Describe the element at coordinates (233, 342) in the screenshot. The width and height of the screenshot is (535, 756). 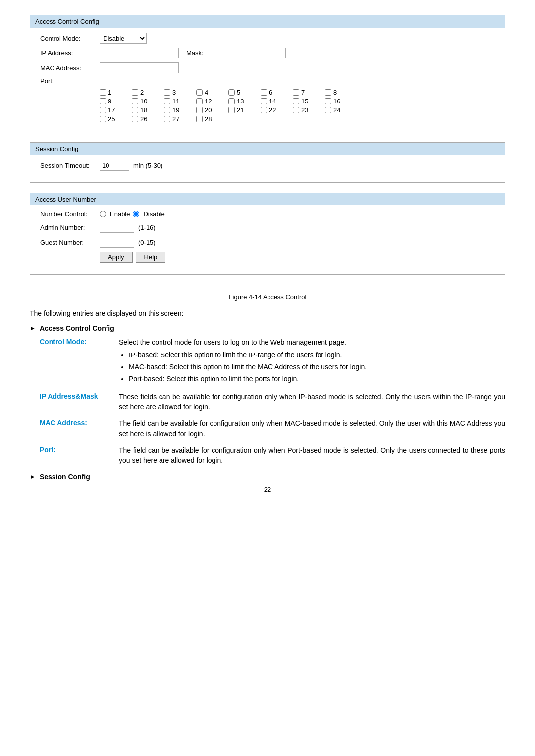
I see `def-control-mode-text: Select the control mode for users to log…` at that location.